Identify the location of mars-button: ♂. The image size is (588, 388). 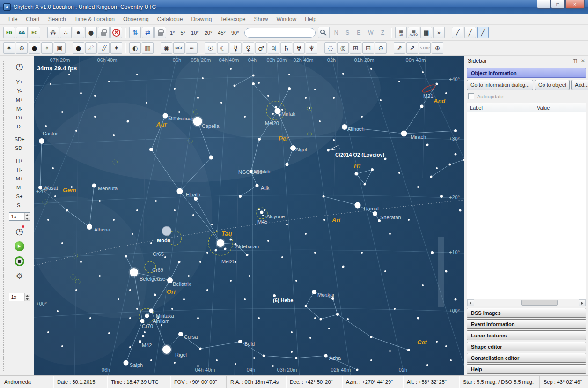
(261, 48).